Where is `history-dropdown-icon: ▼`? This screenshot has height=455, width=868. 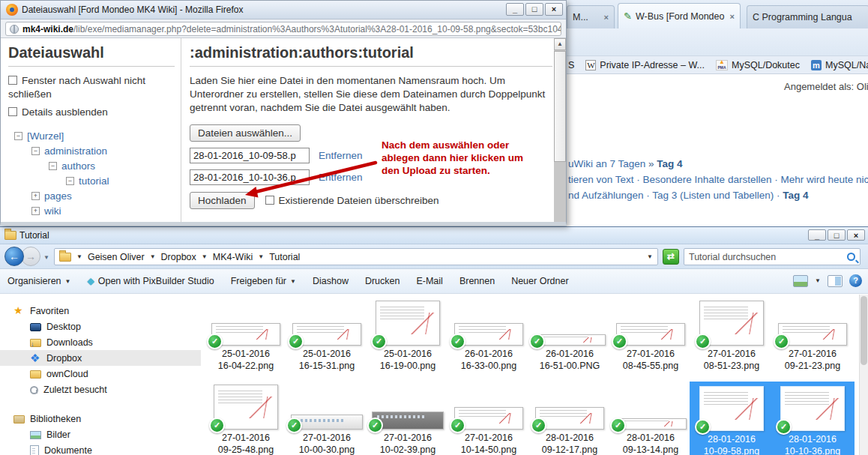 history-dropdown-icon: ▼ is located at coordinates (46, 258).